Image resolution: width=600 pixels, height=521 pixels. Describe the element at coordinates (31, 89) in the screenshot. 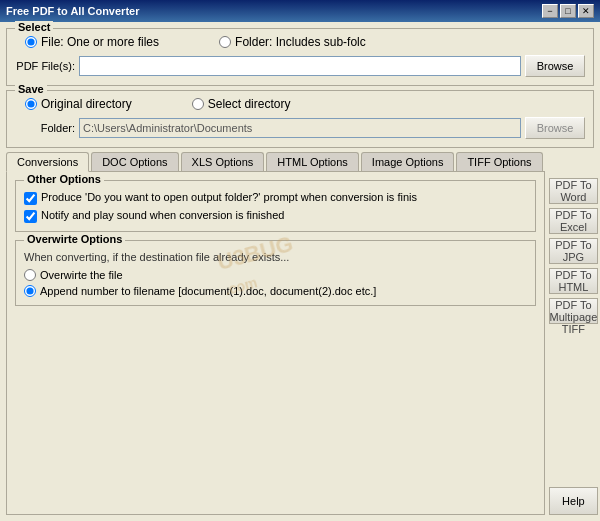

I see `save-section-label: Save` at that location.